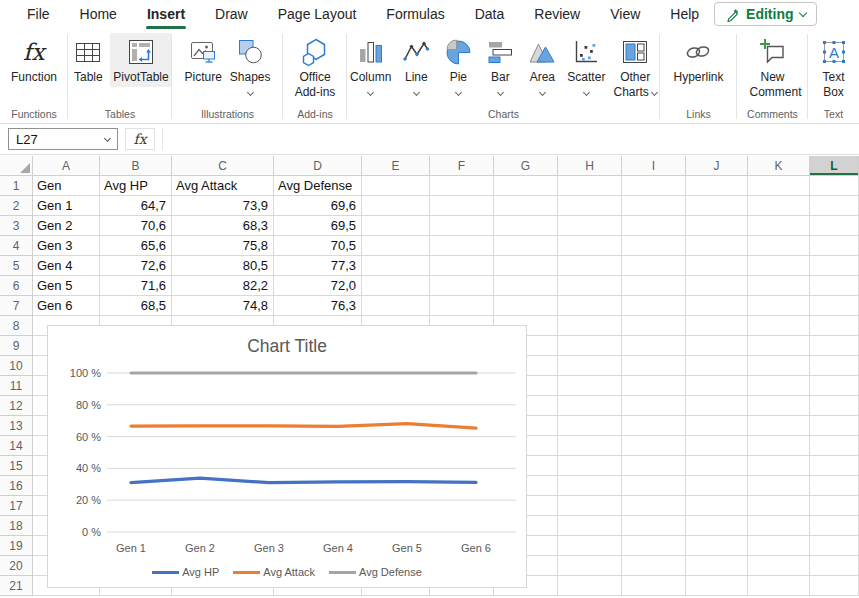 The width and height of the screenshot is (859, 598). Describe the element at coordinates (462, 286) in the screenshot. I see `cell-F6` at that location.